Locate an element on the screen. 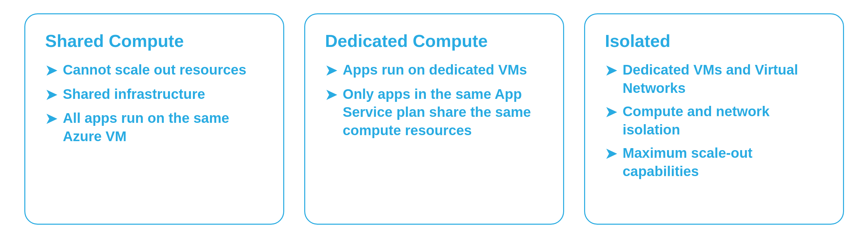 The height and width of the screenshot is (238, 868). card-title-dedicated-compute: Dedicated Compute is located at coordinates (434, 41).